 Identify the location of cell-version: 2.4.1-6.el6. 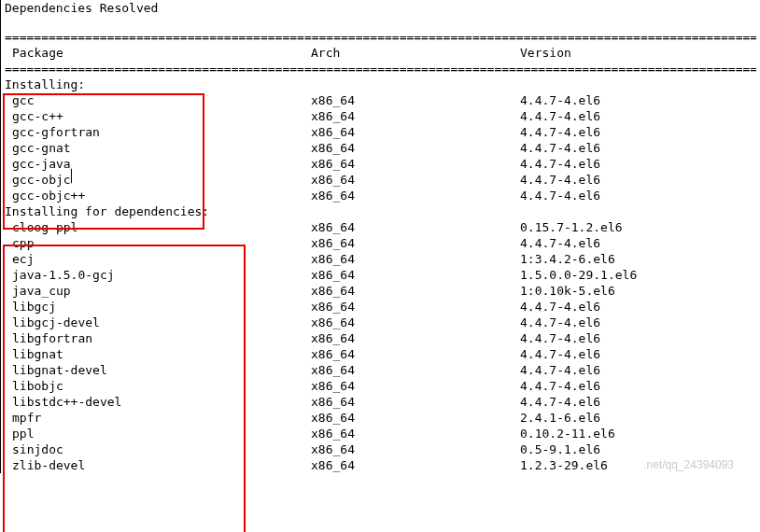
(639, 418).